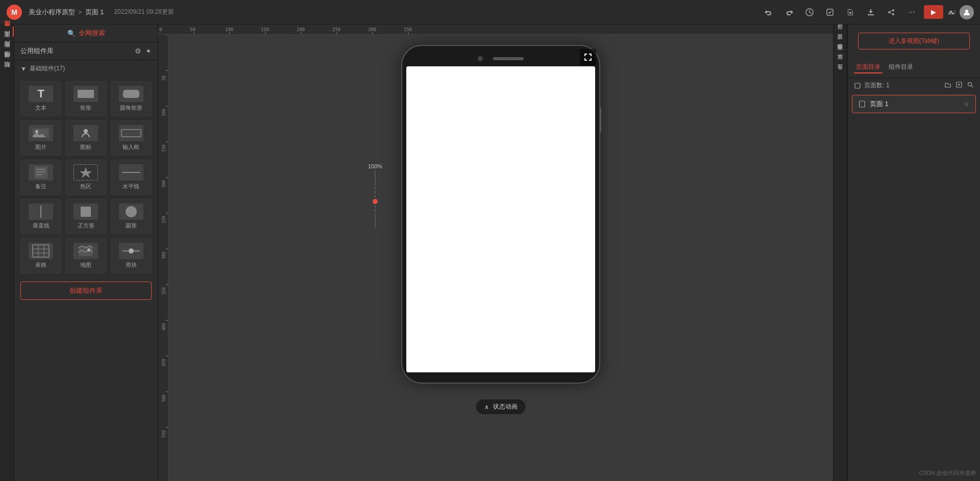 Image resolution: width=980 pixels, height=481 pixels. Describe the element at coordinates (948, 86) in the screenshot. I see `folder-icon` at that location.